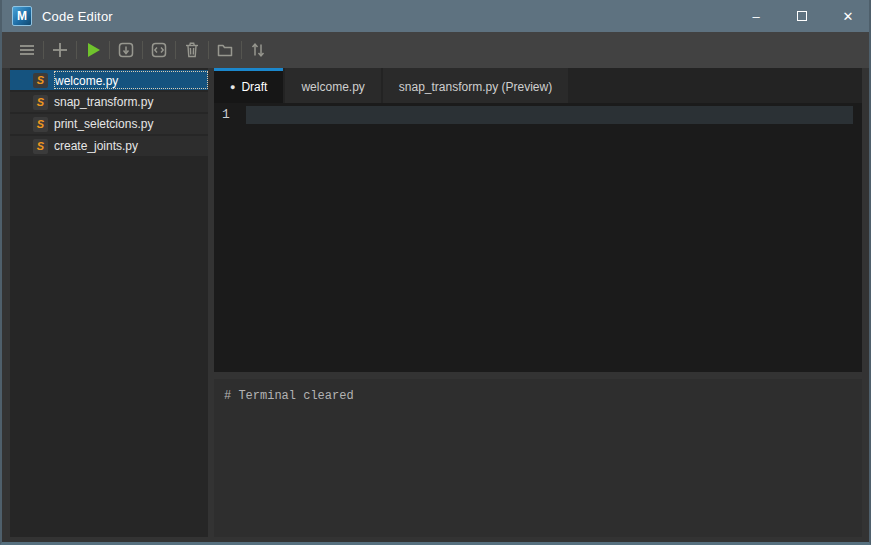 The width and height of the screenshot is (871, 545). Describe the element at coordinates (332, 87) in the screenshot. I see `tab-label: welcome.py` at that location.